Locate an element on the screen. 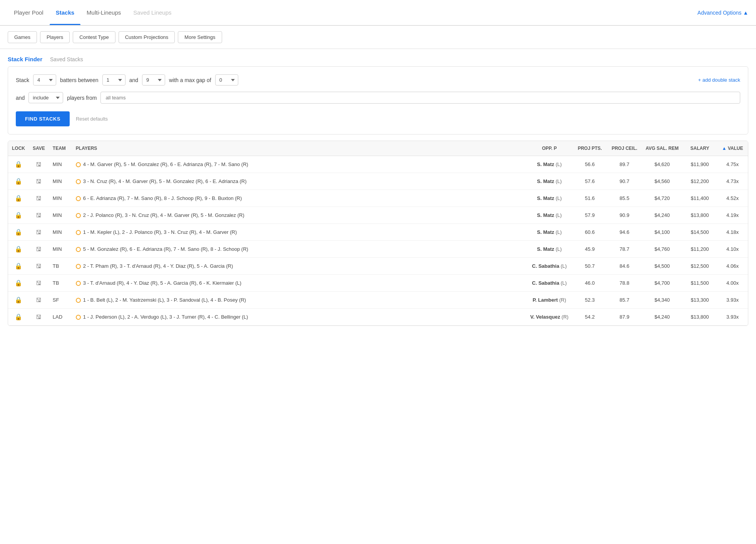 This screenshot has height=544, width=756. add-double-stack-button: + add double stack is located at coordinates (719, 80).